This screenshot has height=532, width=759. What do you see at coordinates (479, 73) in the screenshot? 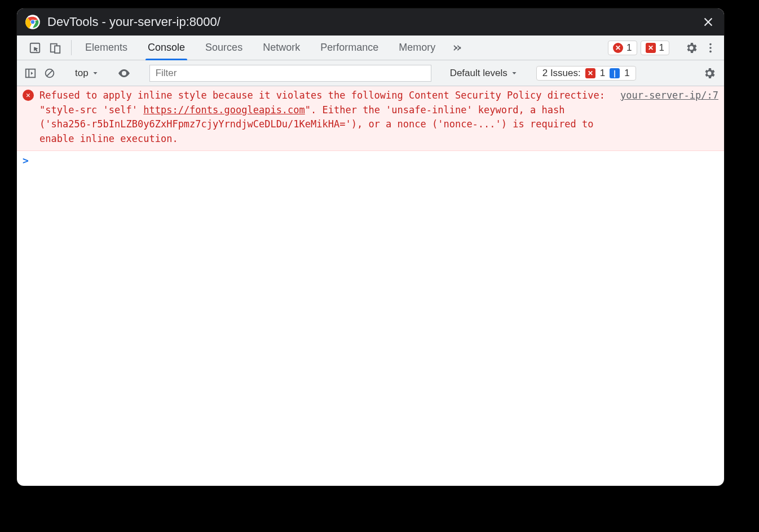
I see `levels-label: Default levels` at bounding box center [479, 73].